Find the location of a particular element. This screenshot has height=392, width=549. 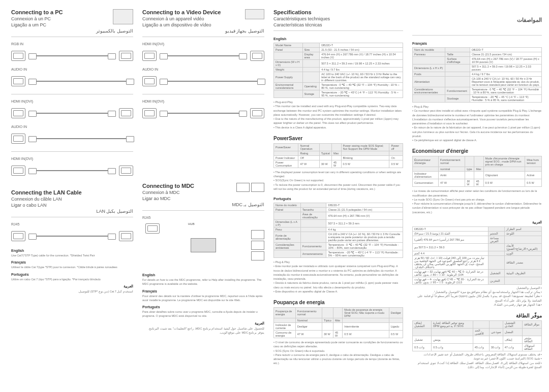

hub-diagram: HUB is located at coordinates (203, 245).